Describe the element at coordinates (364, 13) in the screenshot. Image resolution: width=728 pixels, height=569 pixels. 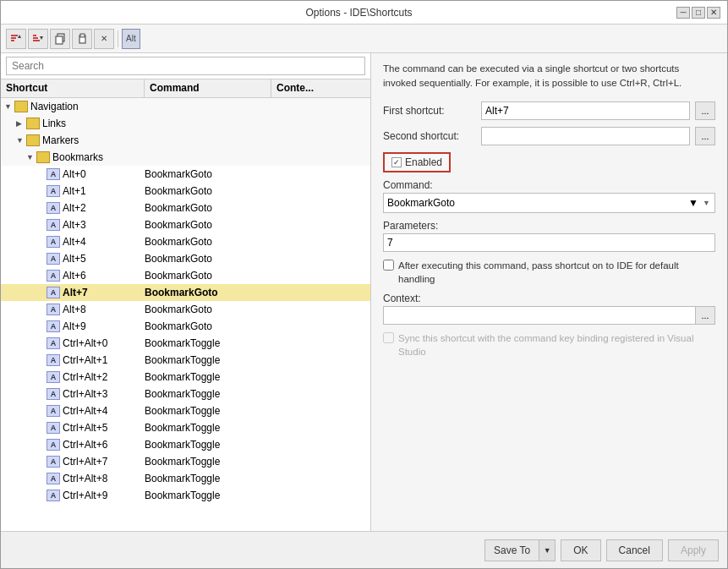
I see `title-bar: Options - IDE\Shortcuts ─ □ ✕` at that location.